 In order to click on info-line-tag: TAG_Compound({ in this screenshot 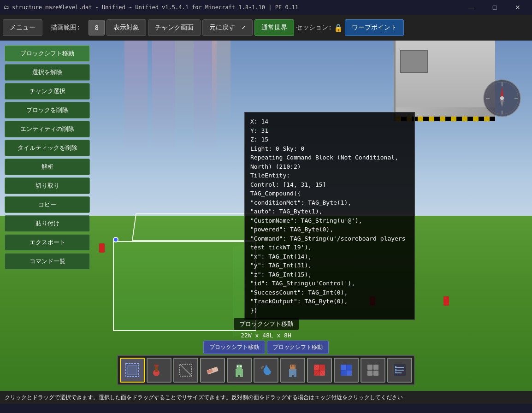, I will do `click(330, 194)`.